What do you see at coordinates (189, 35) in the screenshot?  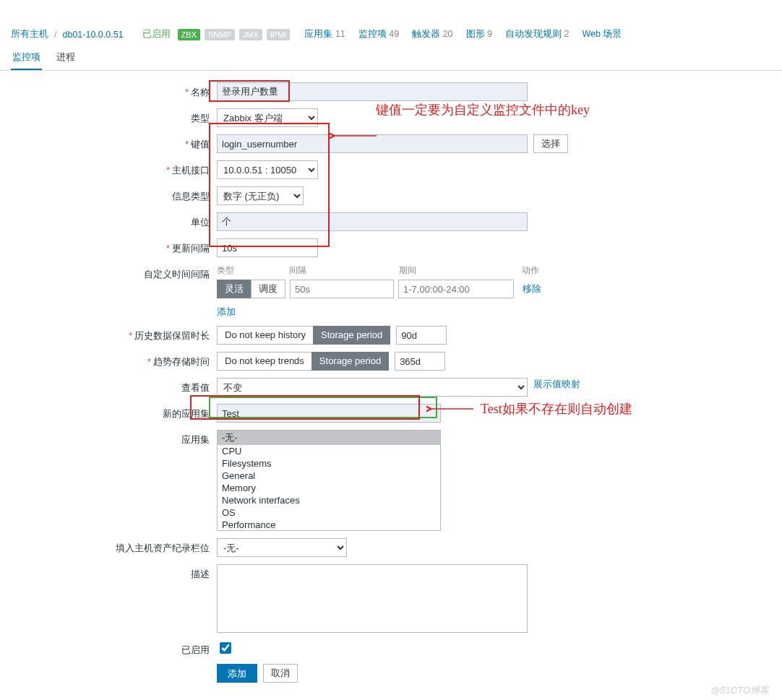 I see `badge-zbx: ZBX` at bounding box center [189, 35].